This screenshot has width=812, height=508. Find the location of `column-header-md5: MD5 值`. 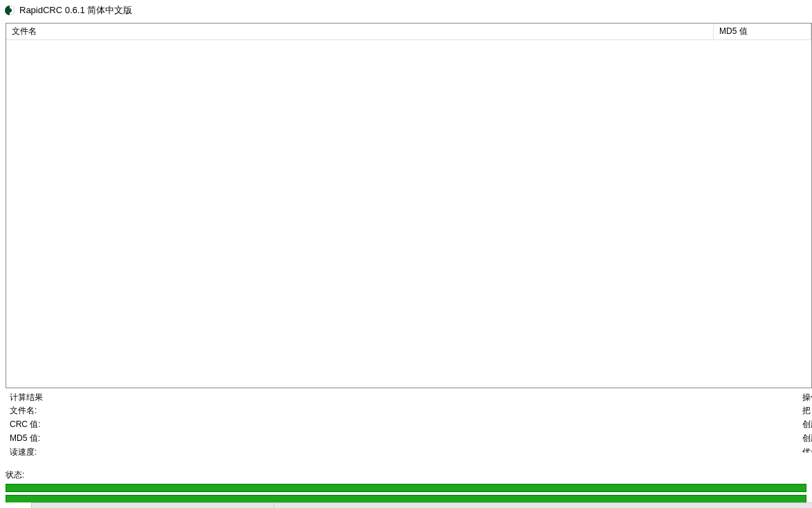

column-header-md5: MD5 值 is located at coordinates (763, 32).